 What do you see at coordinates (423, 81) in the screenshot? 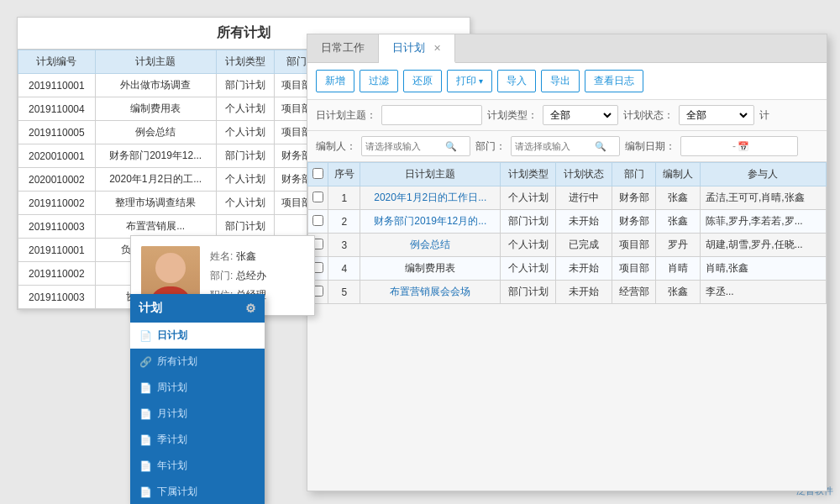
I see `toolbar-btn-还原: 还原` at bounding box center [423, 81].